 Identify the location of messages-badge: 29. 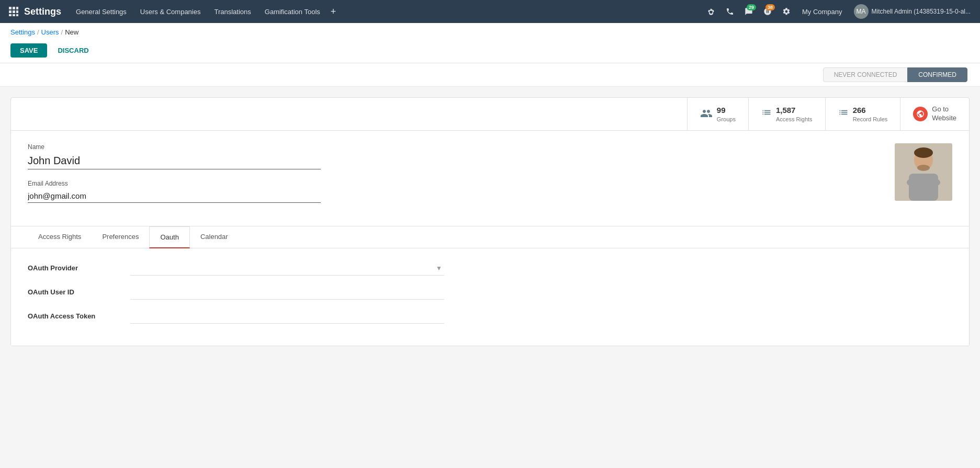
(751, 7).